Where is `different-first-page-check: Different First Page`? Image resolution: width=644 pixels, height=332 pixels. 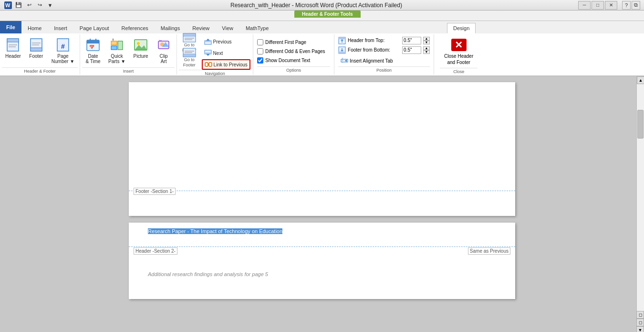
different-first-page-check: Different First Page is located at coordinates (294, 42).